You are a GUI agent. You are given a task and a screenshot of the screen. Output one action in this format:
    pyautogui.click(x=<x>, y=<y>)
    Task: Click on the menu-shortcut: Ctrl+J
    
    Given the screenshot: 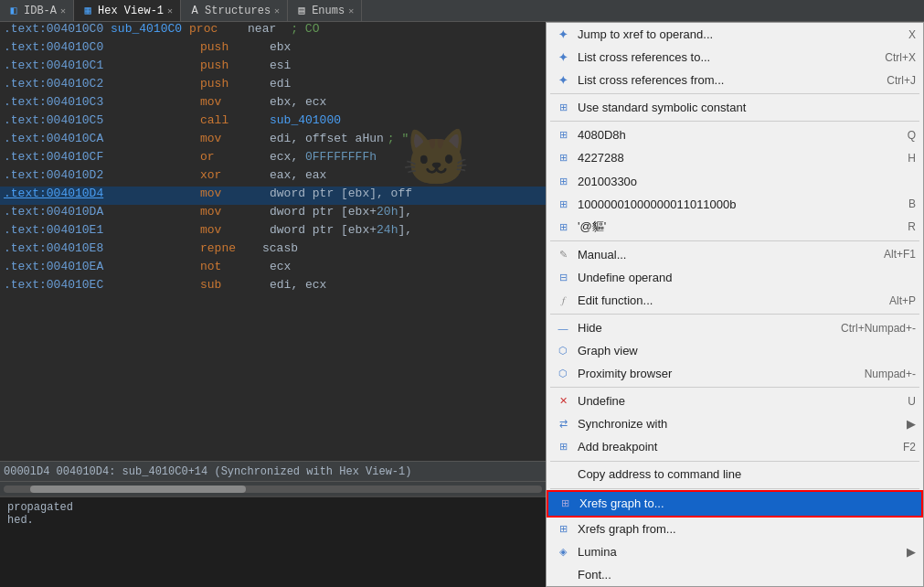 What is the action you would take?
    pyautogui.click(x=901, y=80)
    